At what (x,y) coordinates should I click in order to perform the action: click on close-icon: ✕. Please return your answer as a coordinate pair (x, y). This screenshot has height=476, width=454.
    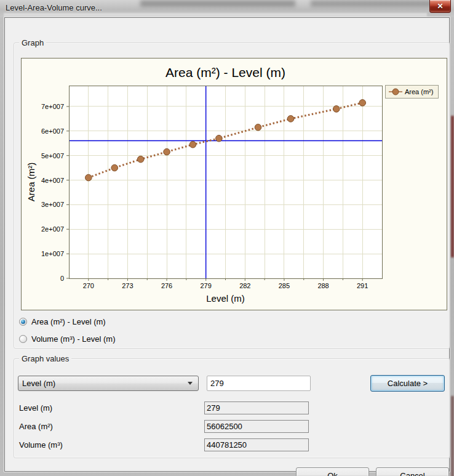
    Looking at the image, I should click on (440, 6).